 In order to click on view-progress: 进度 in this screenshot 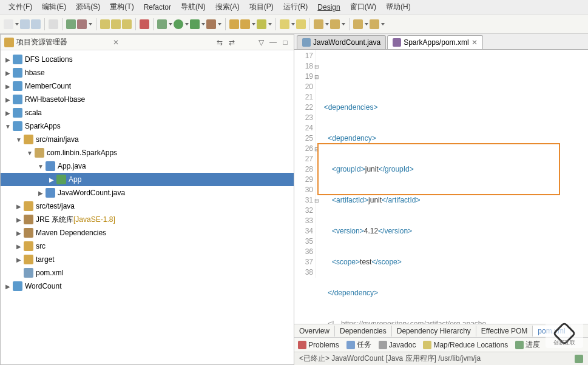, I will do `click(528, 344)`.